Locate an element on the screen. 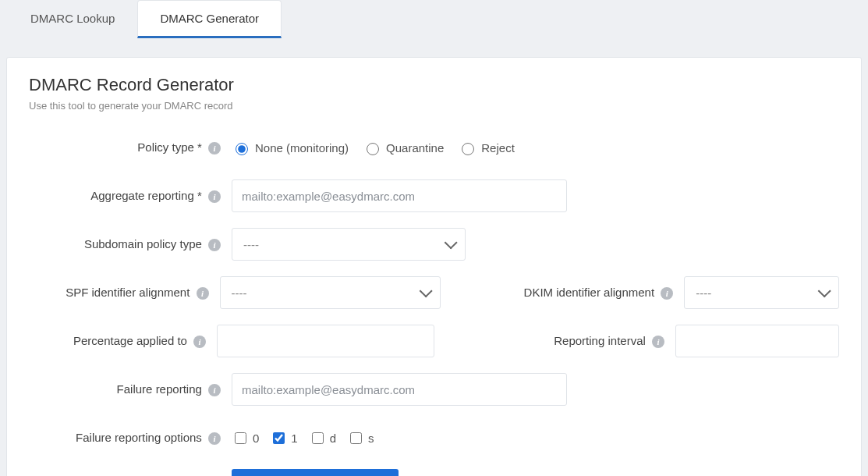 The image size is (868, 476). policy-none-label: None (monitoring) is located at coordinates (302, 148).